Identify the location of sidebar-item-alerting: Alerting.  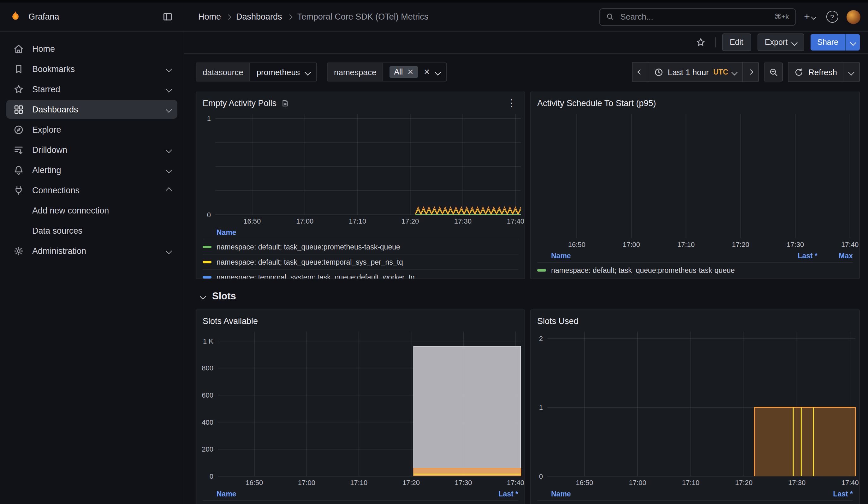
(92, 170).